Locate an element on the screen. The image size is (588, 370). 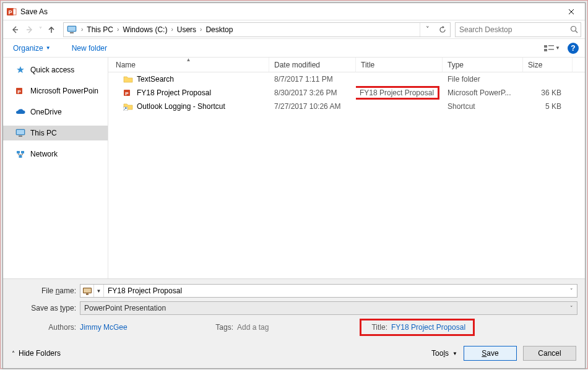
col-size: Size is located at coordinates (548, 64).